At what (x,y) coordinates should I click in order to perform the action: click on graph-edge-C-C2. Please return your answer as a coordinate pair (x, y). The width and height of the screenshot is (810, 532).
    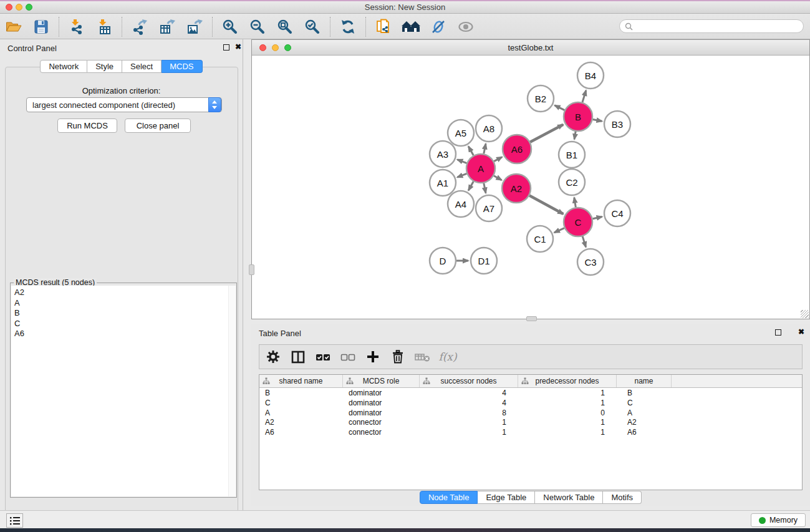
    Looking at the image, I should click on (575, 203).